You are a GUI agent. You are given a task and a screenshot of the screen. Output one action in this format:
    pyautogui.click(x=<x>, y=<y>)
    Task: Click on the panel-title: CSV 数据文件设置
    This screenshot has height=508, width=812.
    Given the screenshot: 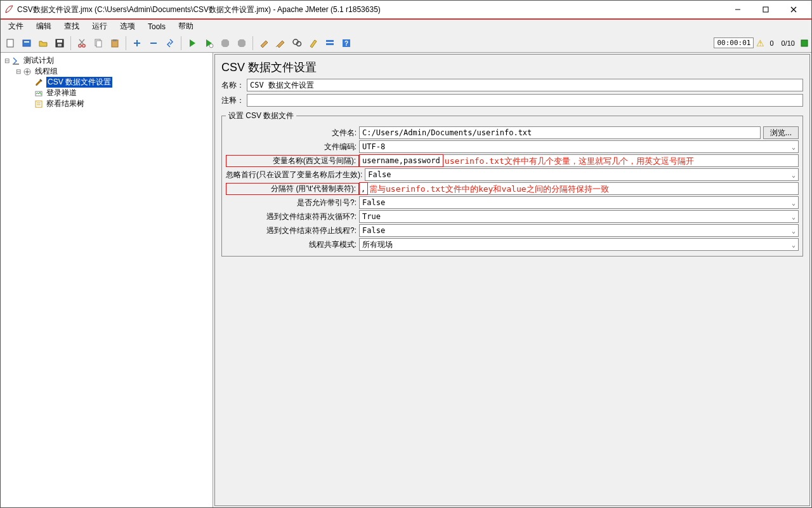 What is the action you would take?
    pyautogui.click(x=513, y=67)
    